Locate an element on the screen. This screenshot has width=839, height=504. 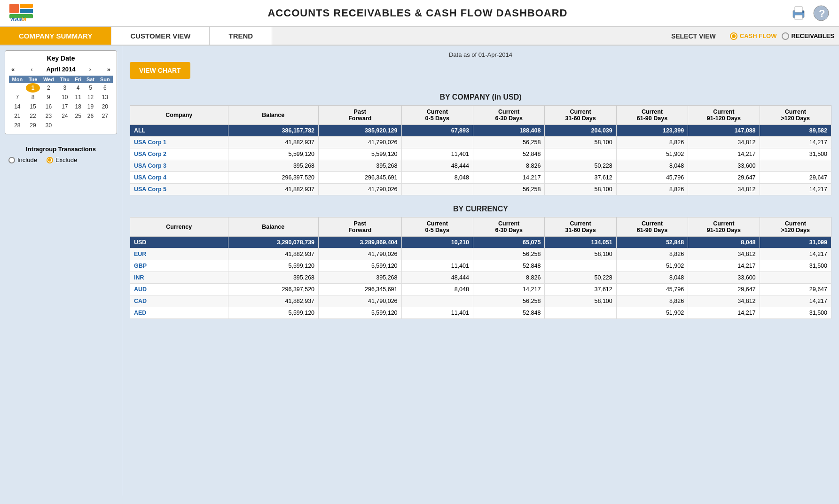
tab-company-summary: COMPANY SUMMARY is located at coordinates (55, 36).